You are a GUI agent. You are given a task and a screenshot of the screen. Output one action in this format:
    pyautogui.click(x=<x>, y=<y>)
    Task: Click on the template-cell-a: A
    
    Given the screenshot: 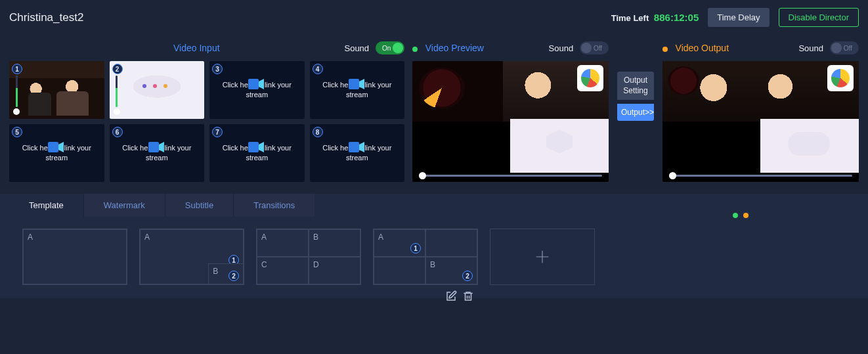 What is the action you would take?
    pyautogui.click(x=75, y=257)
    